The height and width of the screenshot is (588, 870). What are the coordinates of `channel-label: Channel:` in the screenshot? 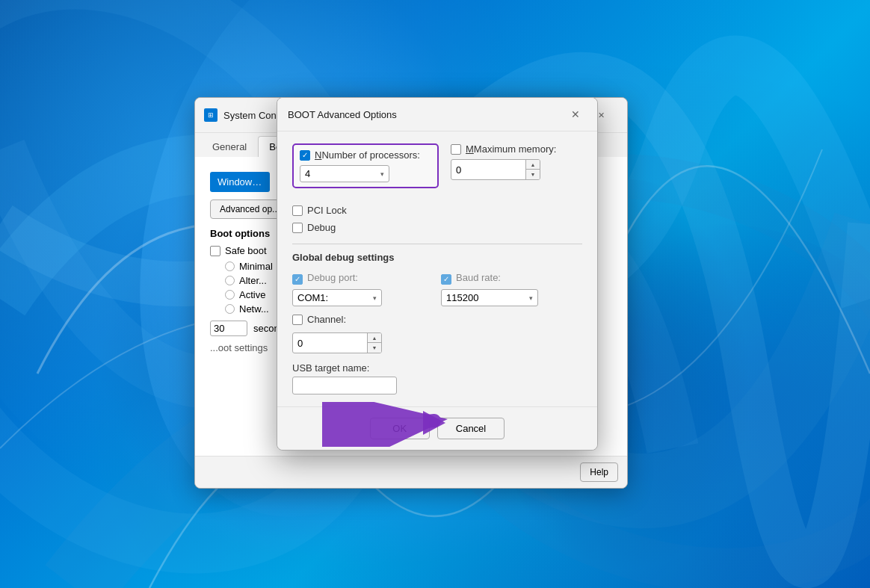 It's located at (327, 320).